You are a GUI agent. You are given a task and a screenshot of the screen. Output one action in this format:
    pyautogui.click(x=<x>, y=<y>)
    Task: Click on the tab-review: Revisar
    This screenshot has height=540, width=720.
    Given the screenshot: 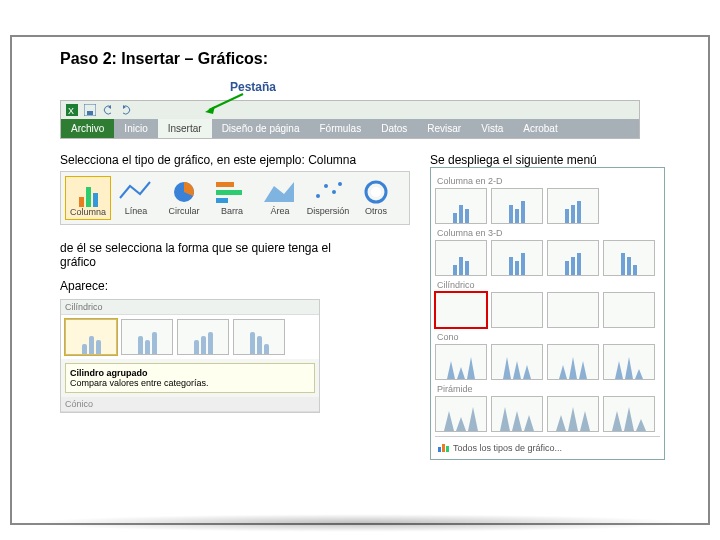 What is the action you would take?
    pyautogui.click(x=444, y=128)
    